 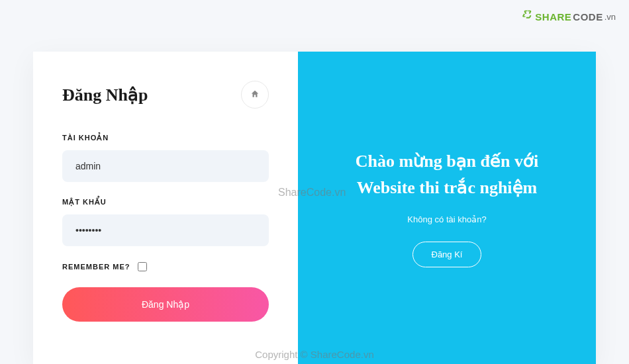 What do you see at coordinates (96, 267) in the screenshot?
I see `remember-label: REMEMBER ME?` at bounding box center [96, 267].